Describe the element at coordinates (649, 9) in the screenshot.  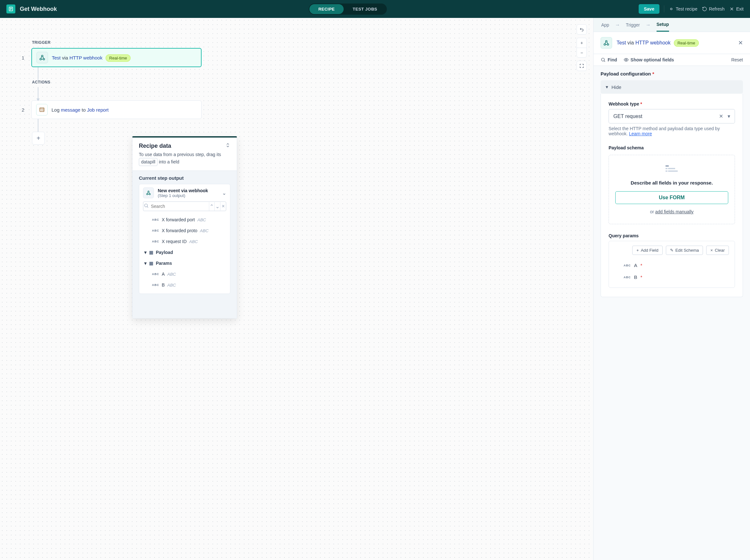
I see `save-button: Save` at that location.